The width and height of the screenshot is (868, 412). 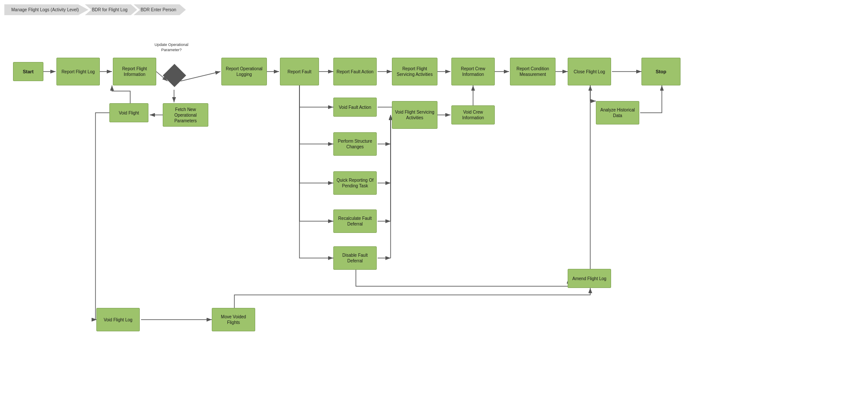 I want to click on update-op-param-label: Update Operational Parameter?, so click(x=171, y=48).